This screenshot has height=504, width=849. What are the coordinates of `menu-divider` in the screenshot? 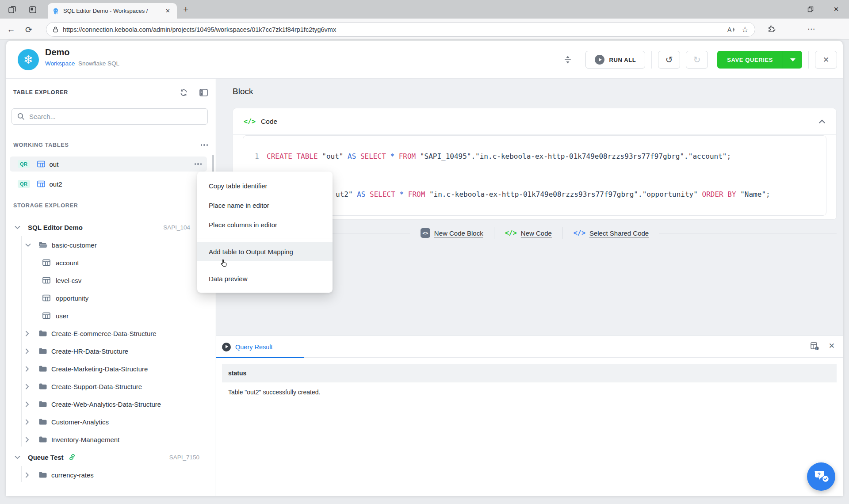 It's located at (265, 265).